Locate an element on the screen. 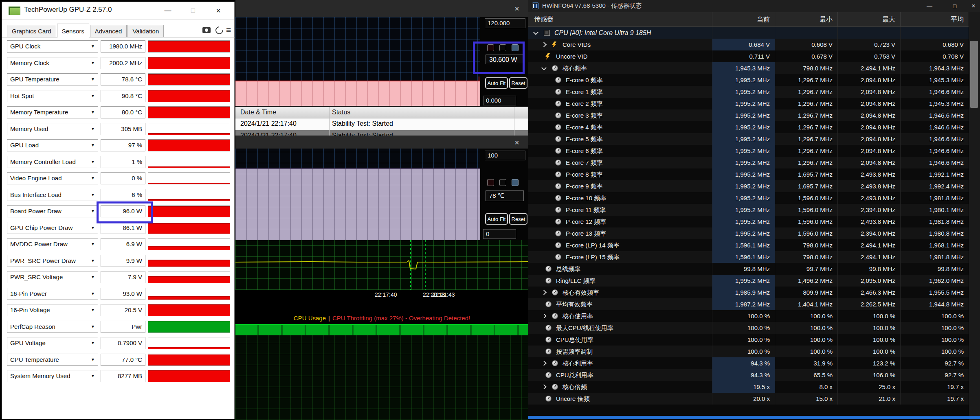  sensor-select: GPU Chip Power Draw▼ is located at coordinates (53, 228).